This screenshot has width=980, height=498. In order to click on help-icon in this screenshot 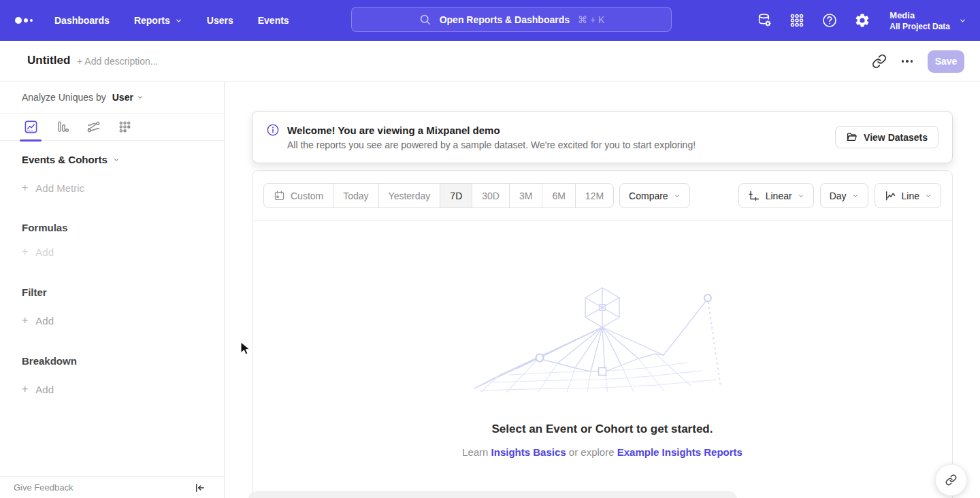, I will do `click(830, 20)`.